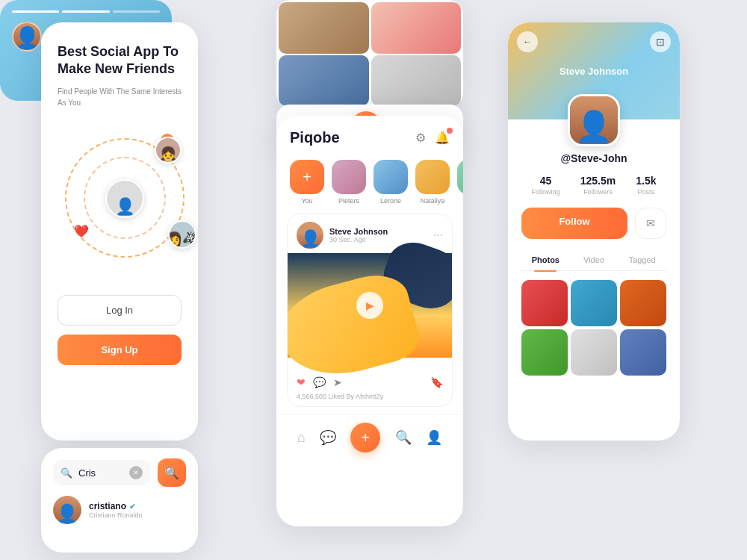 This screenshot has width=747, height=560. I want to click on feed-nav-profile: 👤, so click(434, 438).